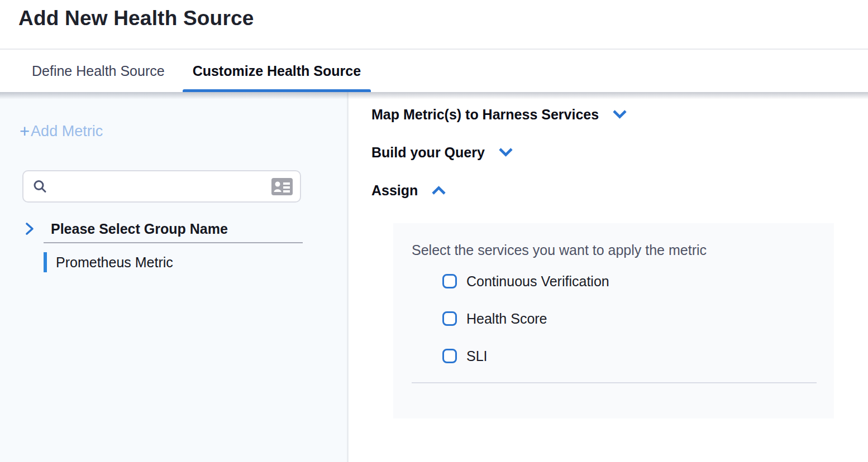 This screenshot has width=868, height=462. I want to click on option-label: SLI, so click(477, 356).